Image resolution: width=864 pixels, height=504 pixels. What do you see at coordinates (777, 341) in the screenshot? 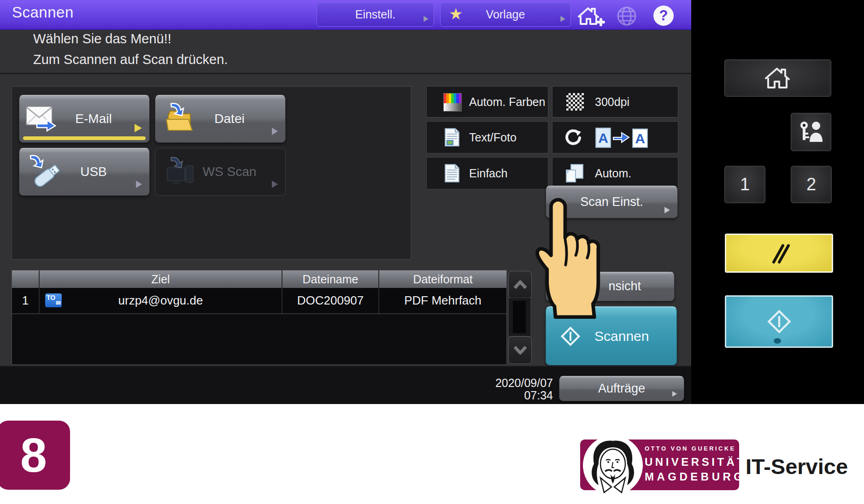
I see `start-button-dot` at bounding box center [777, 341].